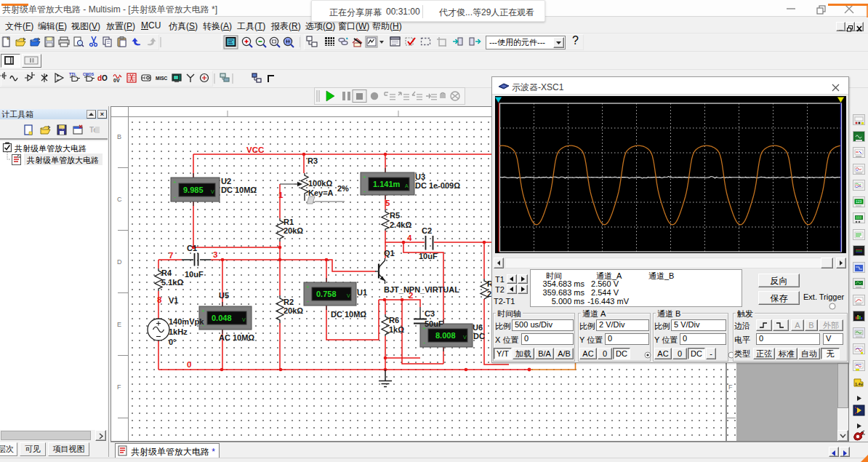  Describe the element at coordinates (119, 199) in the screenshot. I see `svg-text: C` at that location.